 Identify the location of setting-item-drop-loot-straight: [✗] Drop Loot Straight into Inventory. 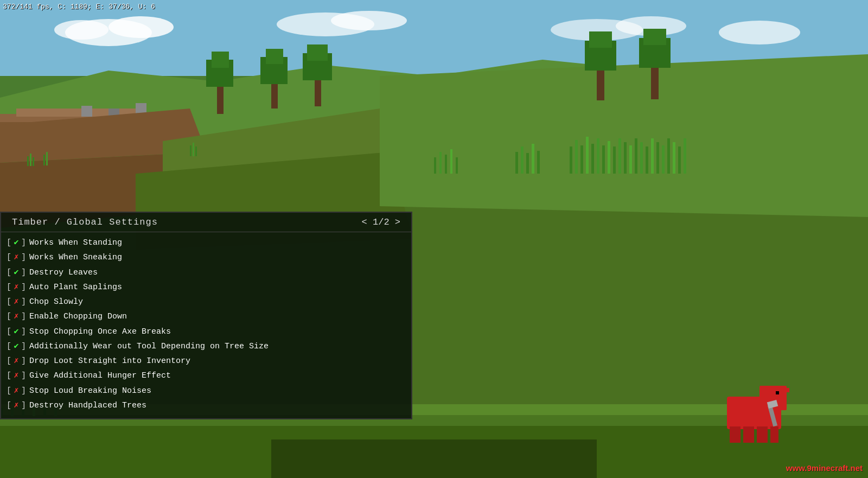
(206, 361).